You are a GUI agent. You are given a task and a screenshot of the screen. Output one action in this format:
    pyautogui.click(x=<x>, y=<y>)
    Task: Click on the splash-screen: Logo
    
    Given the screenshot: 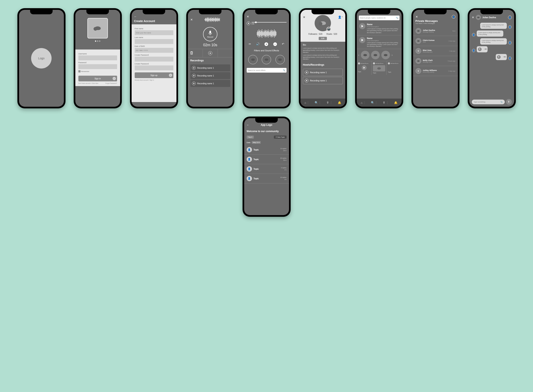 What is the action you would take?
    pyautogui.click(x=41, y=58)
    